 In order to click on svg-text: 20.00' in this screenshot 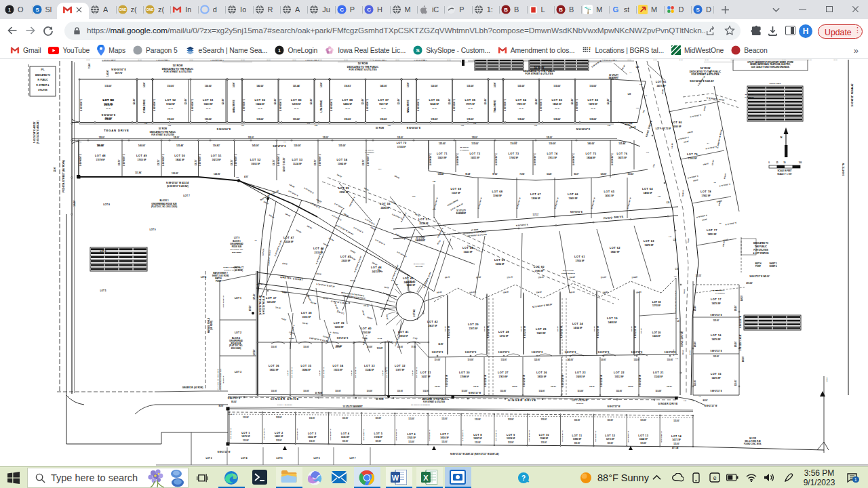, I will do `click(604, 360)`.